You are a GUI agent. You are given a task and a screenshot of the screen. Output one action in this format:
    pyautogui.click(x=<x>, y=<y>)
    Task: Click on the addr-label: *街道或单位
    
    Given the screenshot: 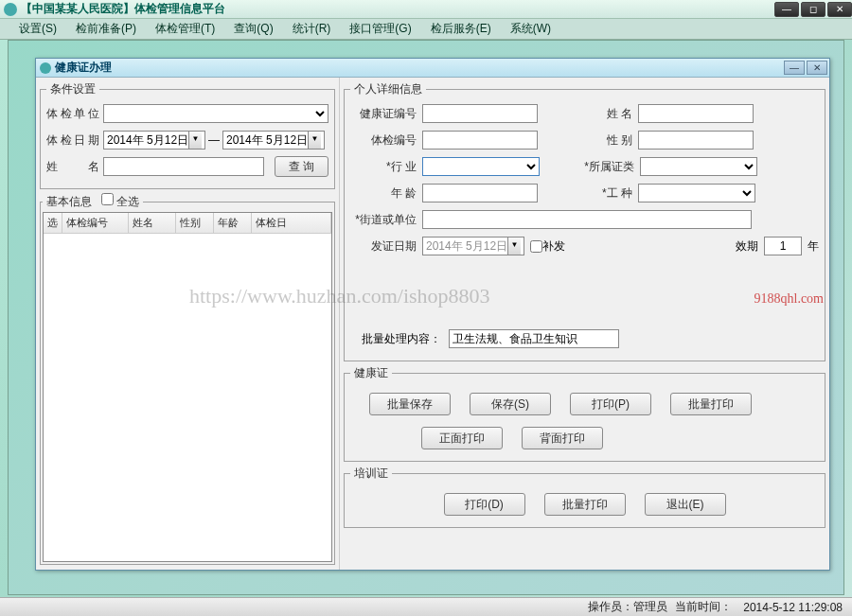 What is the action you would take?
    pyautogui.click(x=383, y=220)
    